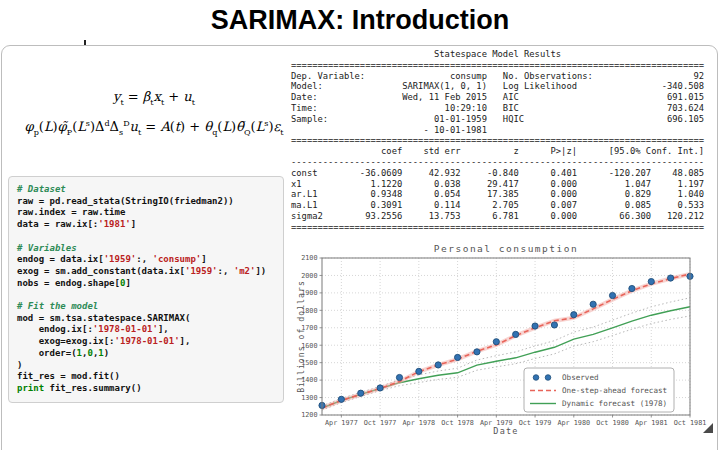  I want to click on svg-text: Oct 1981, so click(690, 423).